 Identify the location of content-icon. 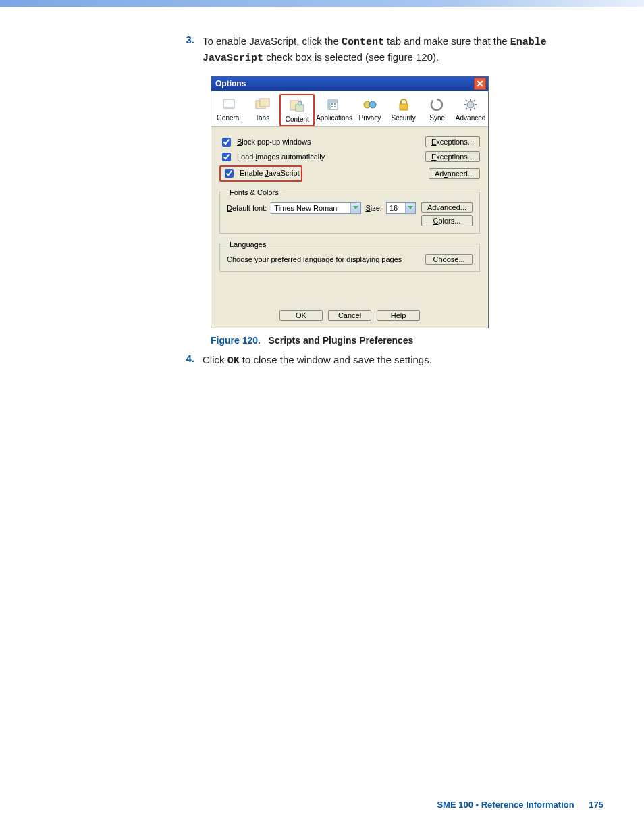
(297, 106).